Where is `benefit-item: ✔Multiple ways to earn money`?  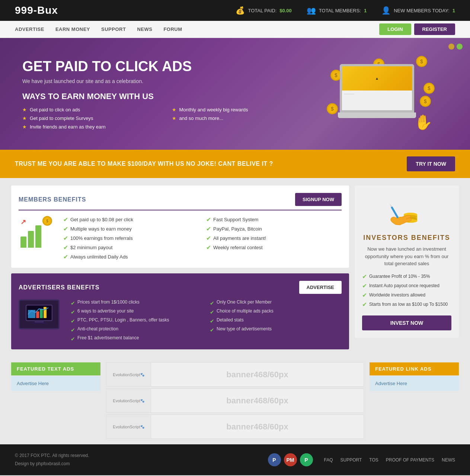
benefit-item: ✔Multiple ways to earn money is located at coordinates (131, 229).